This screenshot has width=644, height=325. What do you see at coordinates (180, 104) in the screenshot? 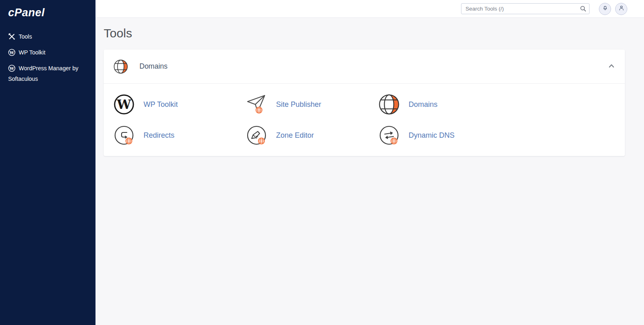
I see `tool-wp-toolkit: W WP Toolkit` at bounding box center [180, 104].